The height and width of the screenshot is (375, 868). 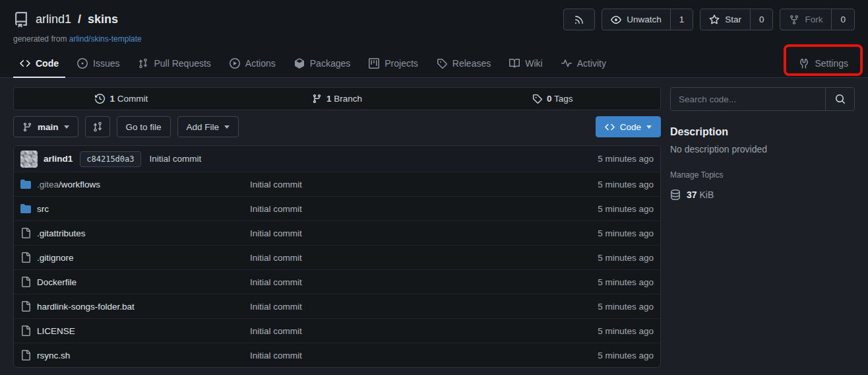 What do you see at coordinates (563, 99) in the screenshot?
I see `tag-count-label: Tags` at bounding box center [563, 99].